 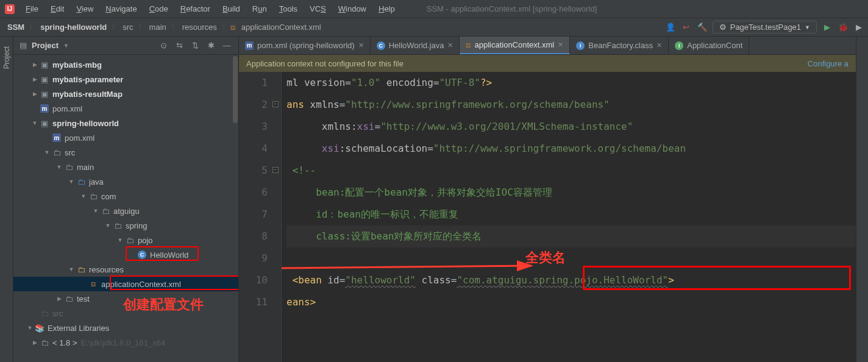 What do you see at coordinates (126, 152) in the screenshot?
I see `tree-item-folder: ▼🗀src` at bounding box center [126, 152].